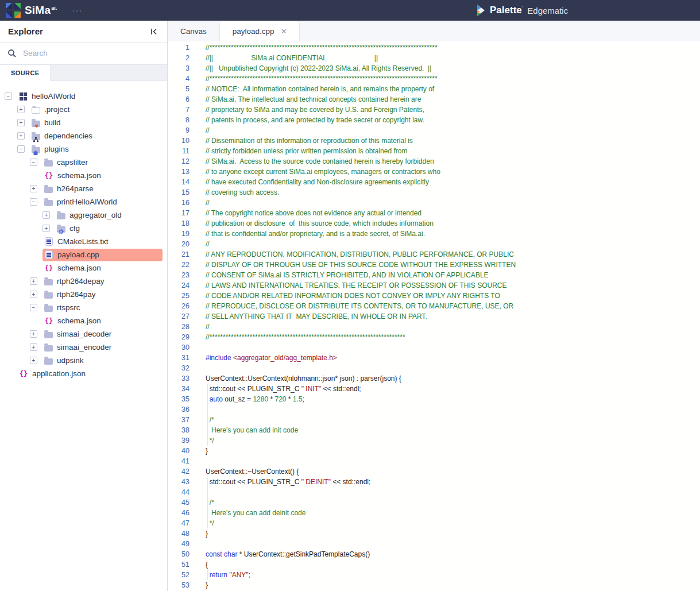 The width and height of the screenshot is (700, 591). Describe the element at coordinates (434, 203) in the screenshot. I see `code-line: 16//` at that location.